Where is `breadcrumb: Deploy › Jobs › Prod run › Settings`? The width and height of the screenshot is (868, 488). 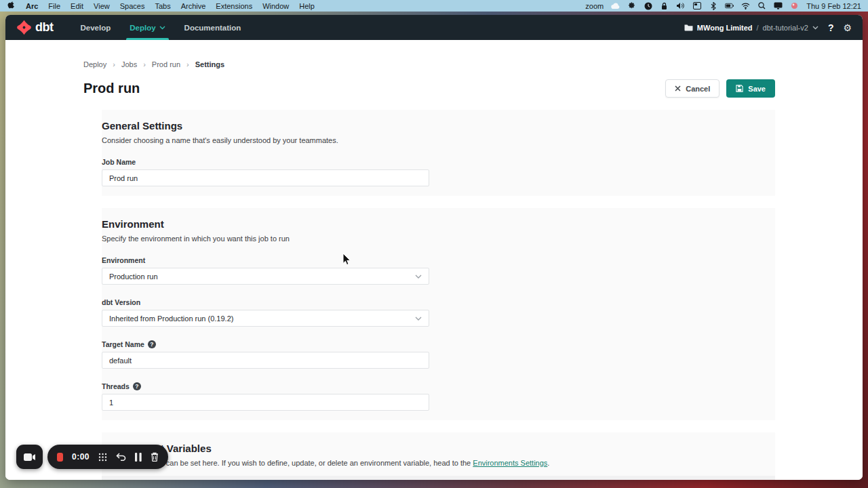 breadcrumb: Deploy › Jobs › Prod run › Settings is located at coordinates (429, 64).